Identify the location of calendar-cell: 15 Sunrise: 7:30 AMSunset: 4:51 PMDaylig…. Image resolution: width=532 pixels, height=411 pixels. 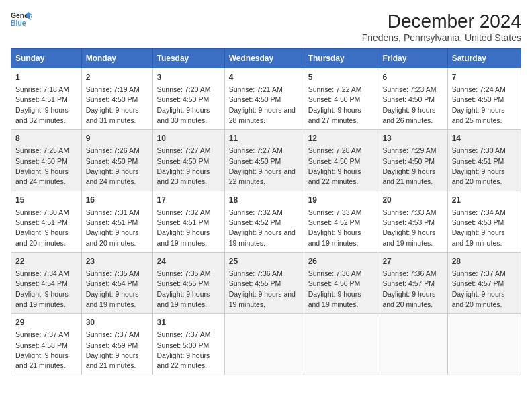
(47, 222).